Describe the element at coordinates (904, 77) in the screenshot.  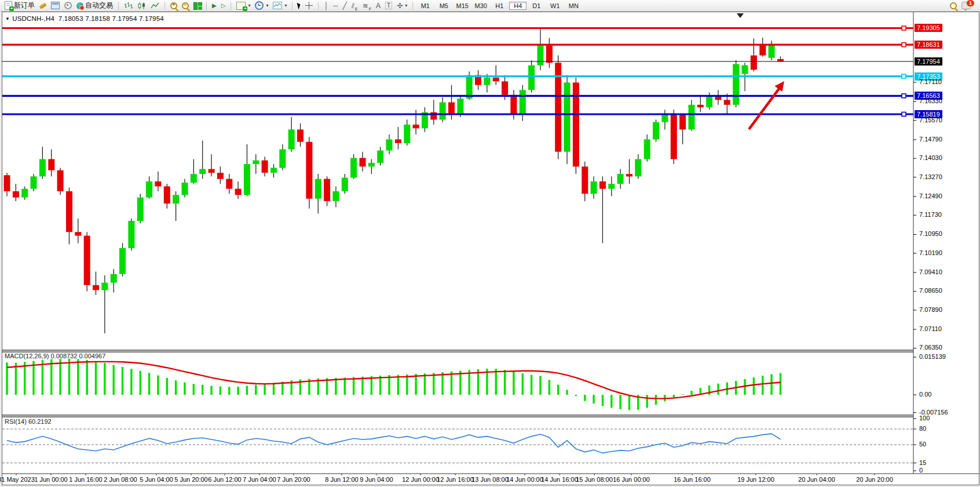
I see `support-line-cyan-handle` at that location.